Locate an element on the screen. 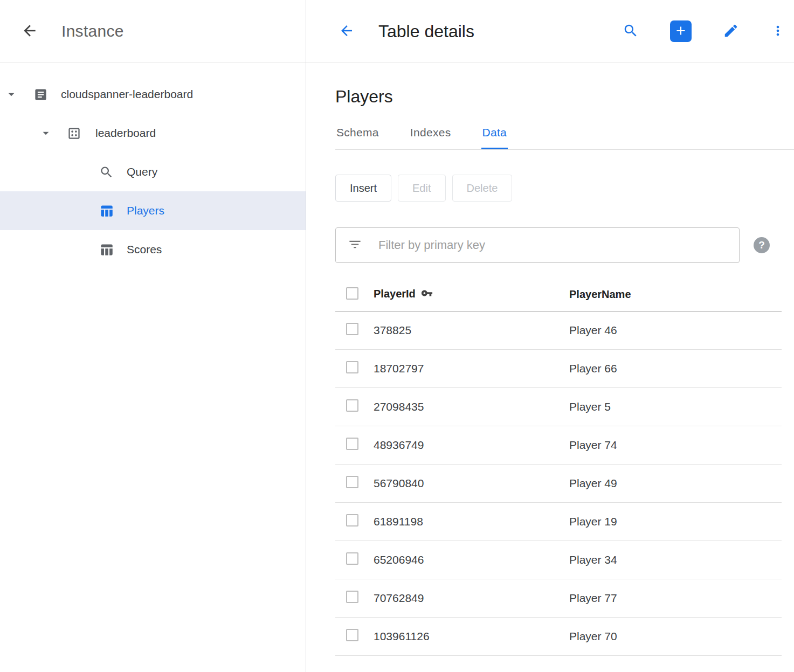  header-actions is located at coordinates (704, 31).